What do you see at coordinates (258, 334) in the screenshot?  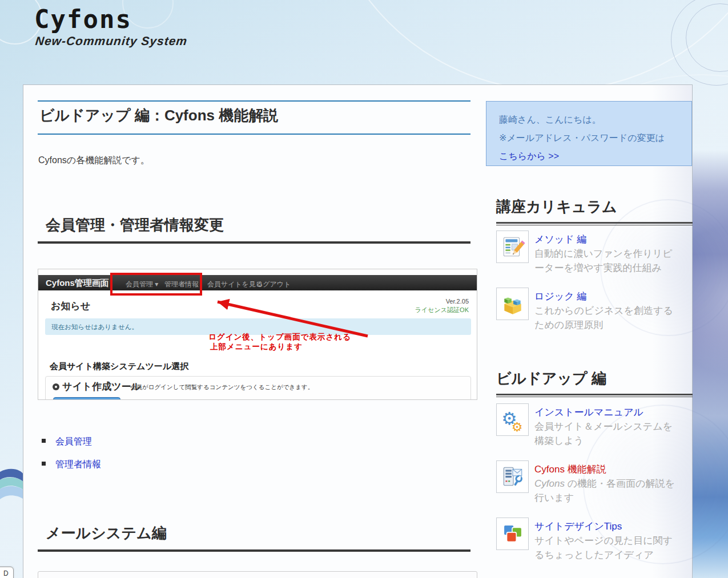 I see `admin-screenshot-image: Cyfons管理画面 会員管理 ▾ 管理者情報 会員サイトを見る ログアウト お…` at bounding box center [258, 334].